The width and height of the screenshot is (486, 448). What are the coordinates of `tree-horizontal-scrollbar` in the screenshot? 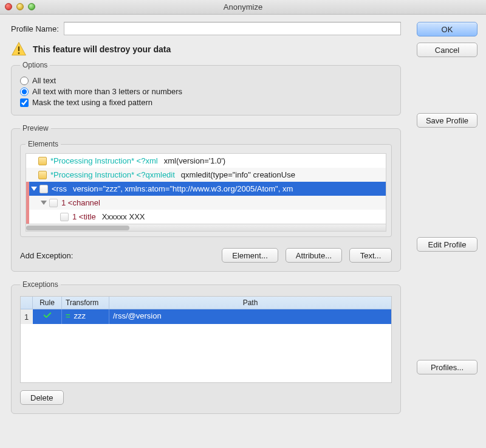 It's located at (206, 227).